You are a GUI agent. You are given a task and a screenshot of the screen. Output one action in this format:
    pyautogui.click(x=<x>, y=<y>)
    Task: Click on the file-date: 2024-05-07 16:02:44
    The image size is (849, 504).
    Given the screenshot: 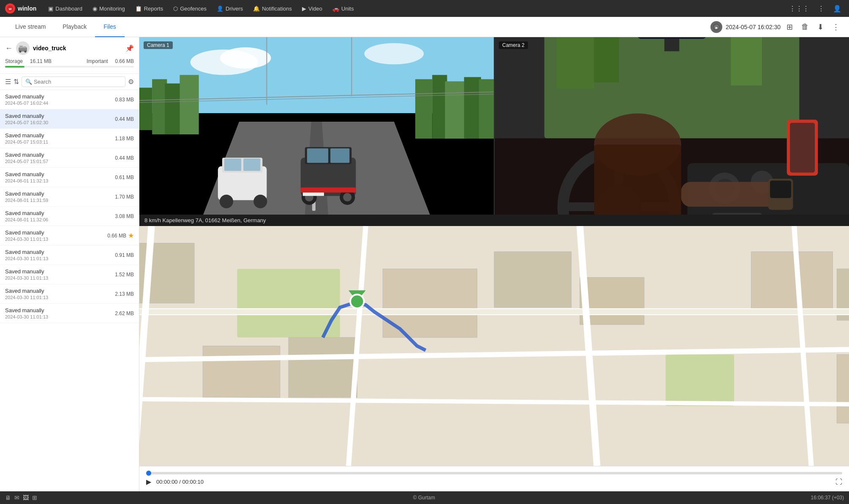 What is the action you would take?
    pyautogui.click(x=58, y=103)
    